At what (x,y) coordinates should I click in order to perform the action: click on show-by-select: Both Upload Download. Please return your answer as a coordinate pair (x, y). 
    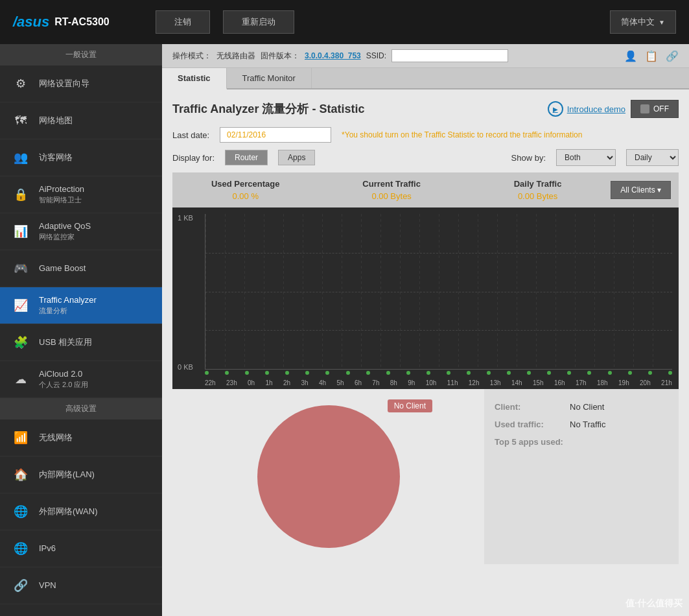
    Looking at the image, I should click on (586, 158).